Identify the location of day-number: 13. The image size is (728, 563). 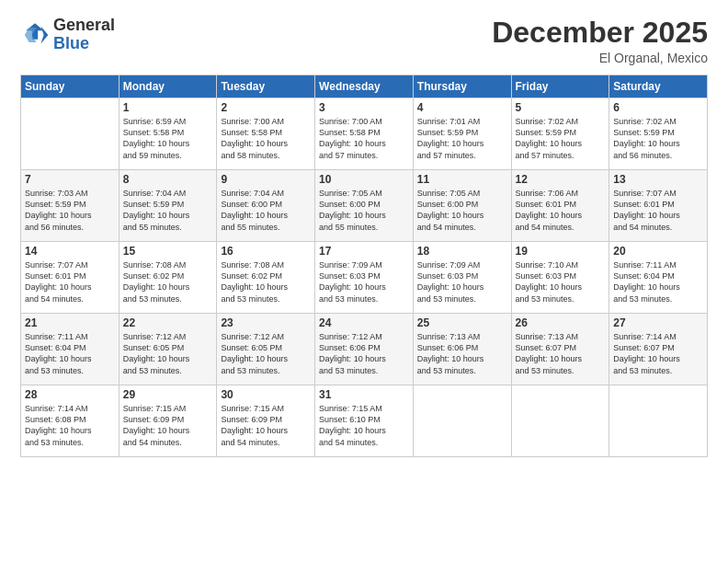
(658, 179).